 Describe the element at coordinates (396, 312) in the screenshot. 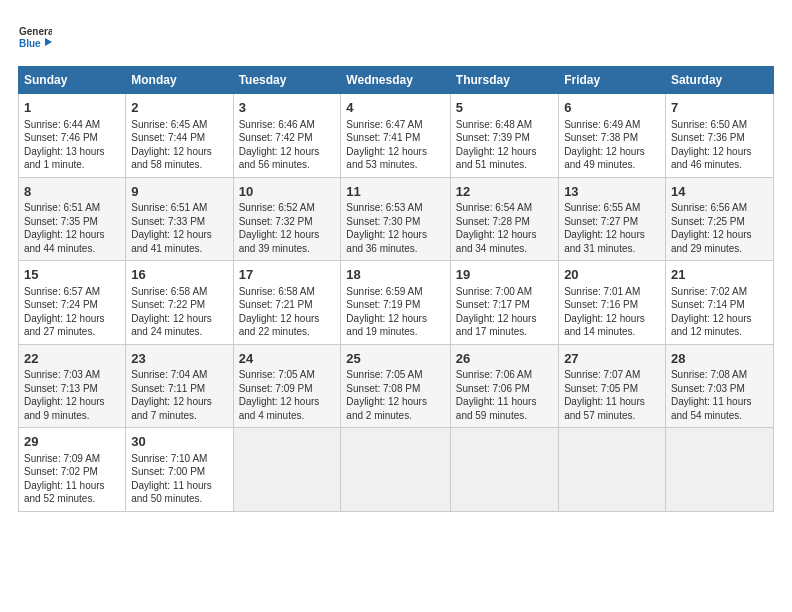

I see `day-info: Sunrise: 6:59 AM Sunset: 7:19 PM Dayligh…` at that location.